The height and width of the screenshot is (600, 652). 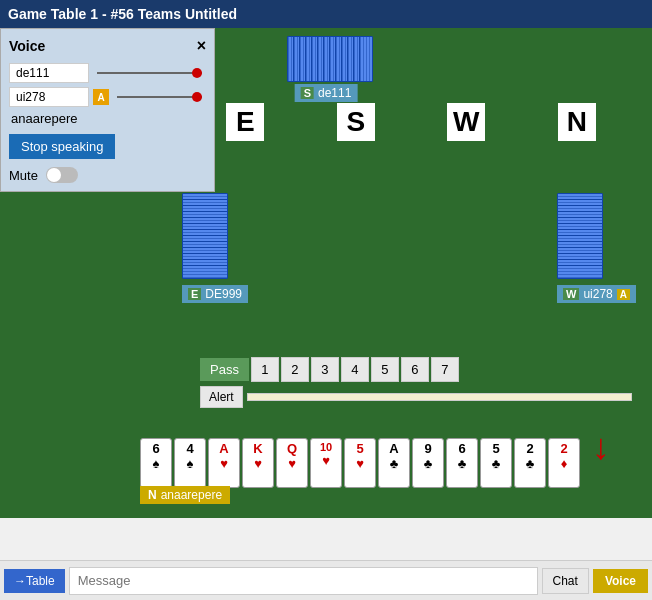 What do you see at coordinates (265, 370) in the screenshot?
I see `bid-1-button: 1` at bounding box center [265, 370].